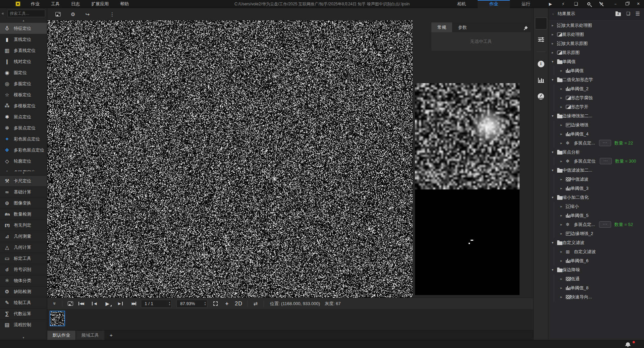  What do you see at coordinates (596, 261) in the screenshot?
I see `tree-item: ▸ 单阈值_6` at bounding box center [596, 261].